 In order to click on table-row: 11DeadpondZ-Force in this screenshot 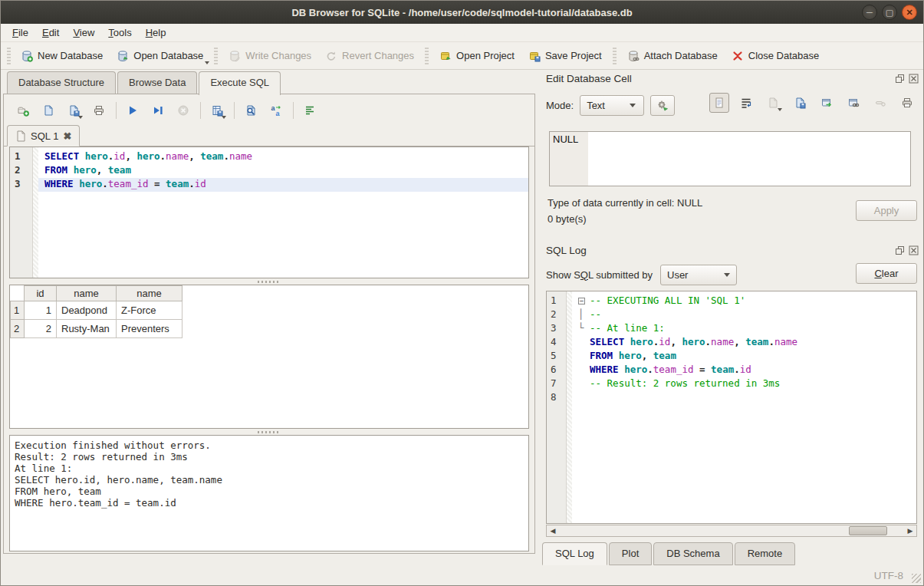, I will do `click(97, 311)`.